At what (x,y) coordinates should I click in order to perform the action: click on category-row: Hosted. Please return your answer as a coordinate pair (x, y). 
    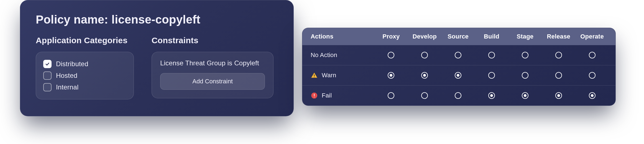
    Looking at the image, I should click on (85, 76).